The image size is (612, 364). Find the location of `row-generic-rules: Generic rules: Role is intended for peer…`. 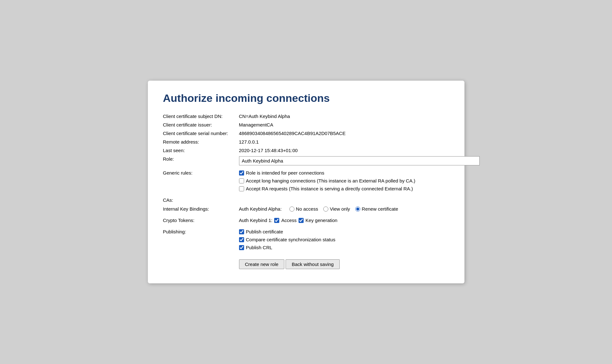

row-generic-rules: Generic rules: Role is intended for peer… is located at coordinates (323, 180).